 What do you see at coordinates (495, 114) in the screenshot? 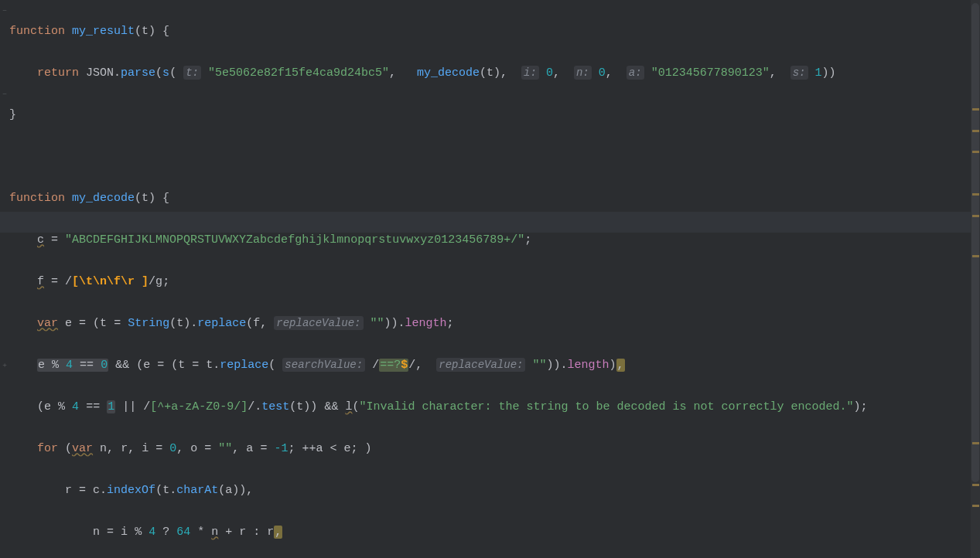
I see `code-line: }` at bounding box center [495, 114].